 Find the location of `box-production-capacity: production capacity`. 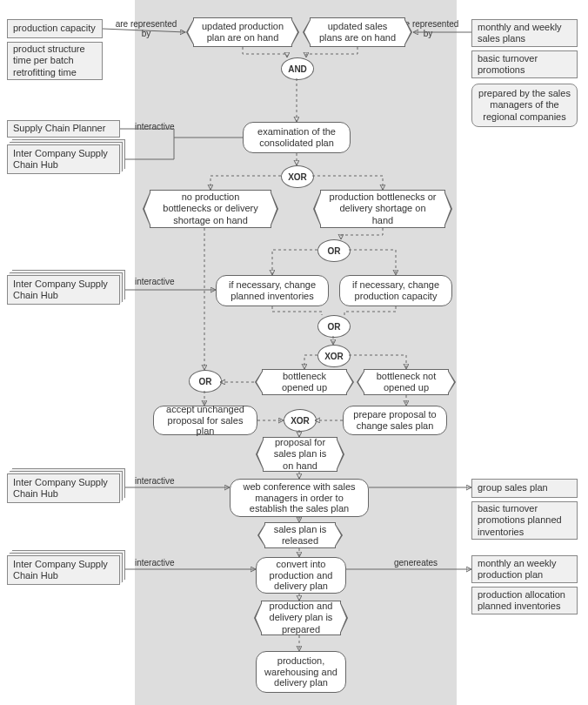

box-production-capacity: production capacity is located at coordinates (55, 29).